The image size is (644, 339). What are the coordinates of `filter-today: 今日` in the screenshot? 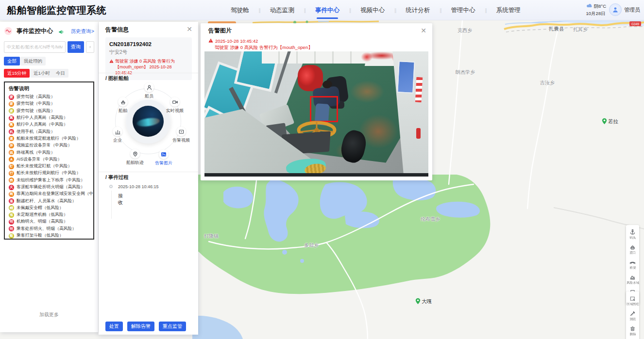 It's located at (60, 73).